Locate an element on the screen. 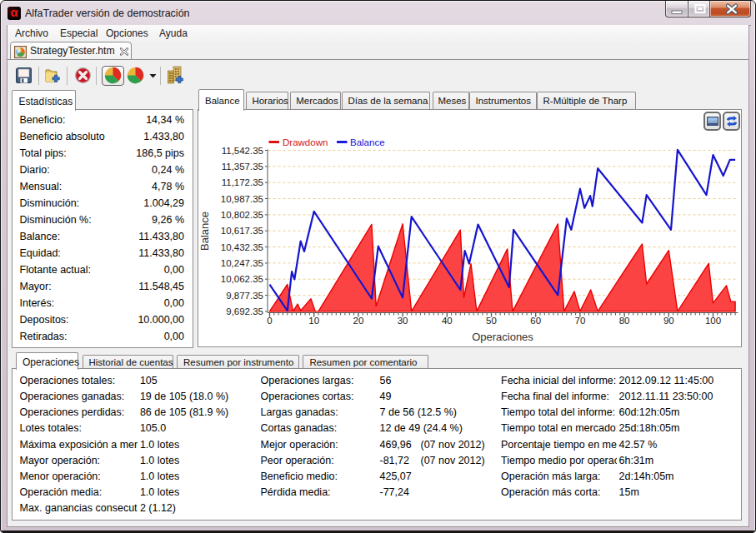 The image size is (756, 533). svg-text: 11,542.35 is located at coordinates (243, 151).